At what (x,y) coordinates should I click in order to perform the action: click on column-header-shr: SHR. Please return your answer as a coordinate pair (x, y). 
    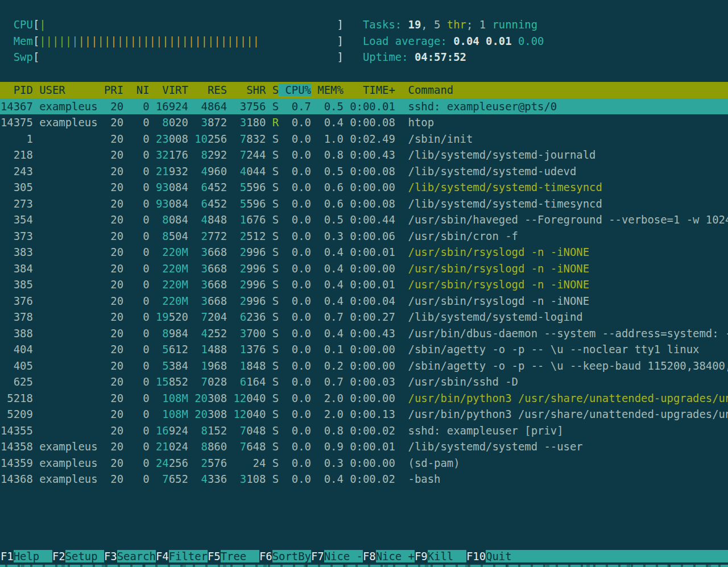
    Looking at the image, I should click on (246, 90).